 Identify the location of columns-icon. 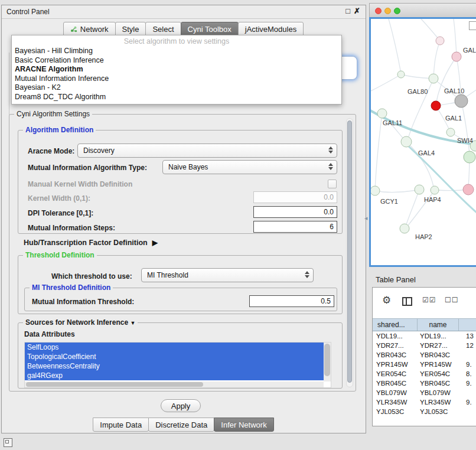
(407, 301).